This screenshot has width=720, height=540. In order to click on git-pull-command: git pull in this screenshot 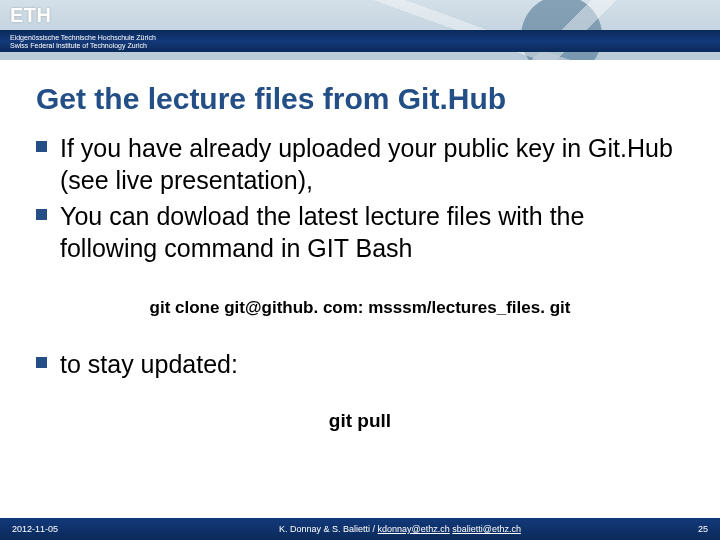, I will do `click(360, 421)`.